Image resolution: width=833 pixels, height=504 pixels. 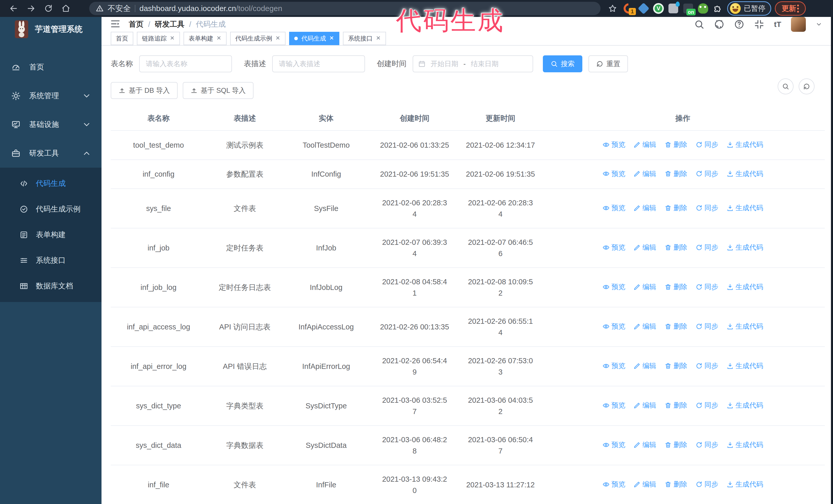 I want to click on sidebar-item-form-builder: 表单构建, so click(x=51, y=235).